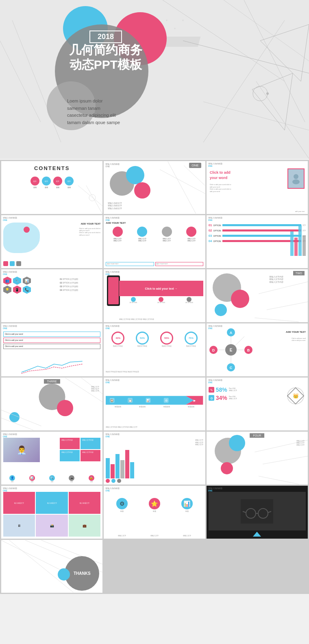 The width and height of the screenshot is (309, 644). Describe the element at coordinates (17, 285) in the screenshot. I see `hex-grid: 👥 🔧 📊 💡 📱 📞` at that location.